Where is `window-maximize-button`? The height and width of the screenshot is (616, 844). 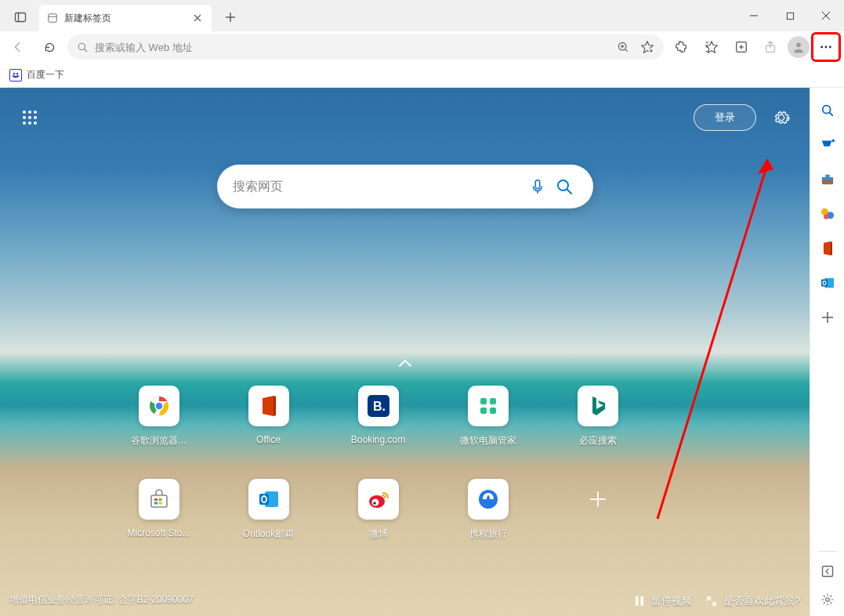
window-maximize-button is located at coordinates (790, 16).